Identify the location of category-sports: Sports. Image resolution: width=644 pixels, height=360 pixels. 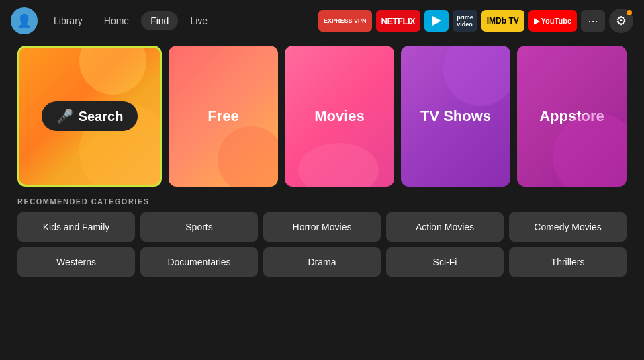
(199, 227).